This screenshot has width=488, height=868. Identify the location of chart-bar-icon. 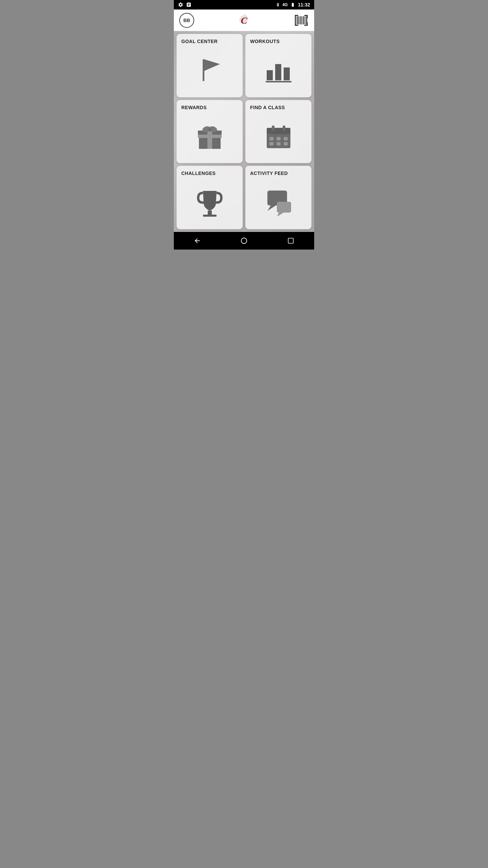
(279, 70).